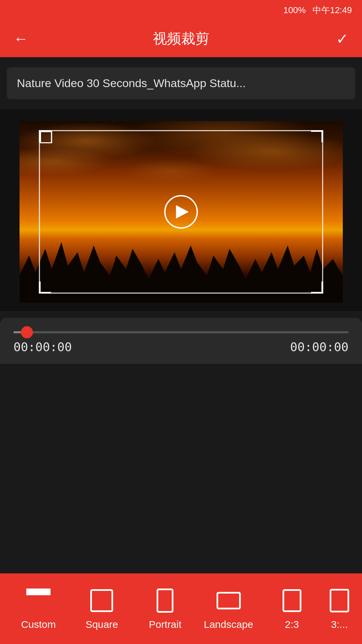  I want to click on corner-br-icon, so click(38, 595).